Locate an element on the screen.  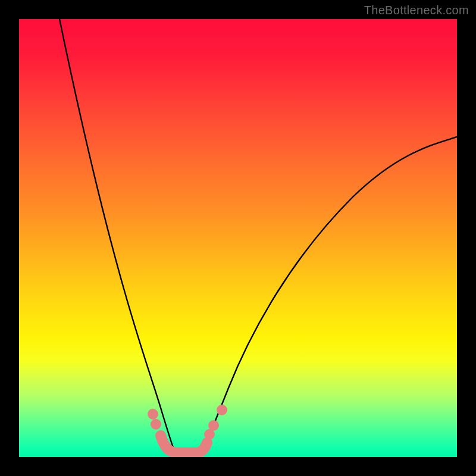
salmon-bottom-bar is located at coordinates (184, 444).